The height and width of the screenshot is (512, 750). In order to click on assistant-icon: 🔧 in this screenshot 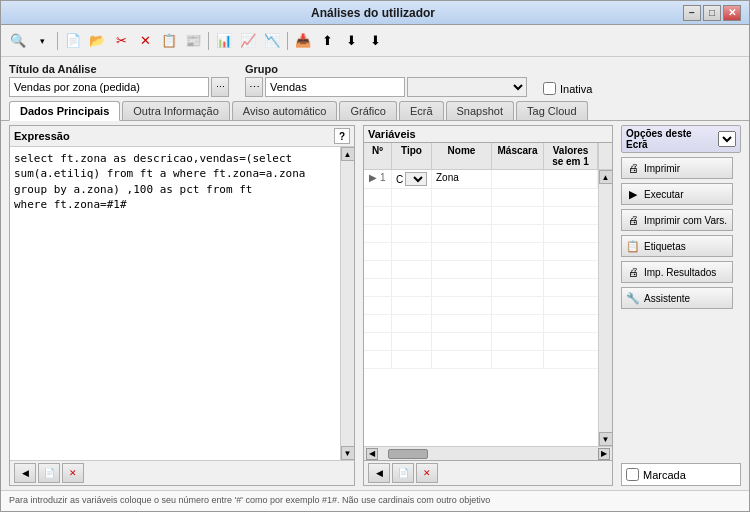, I will do `click(633, 298)`.